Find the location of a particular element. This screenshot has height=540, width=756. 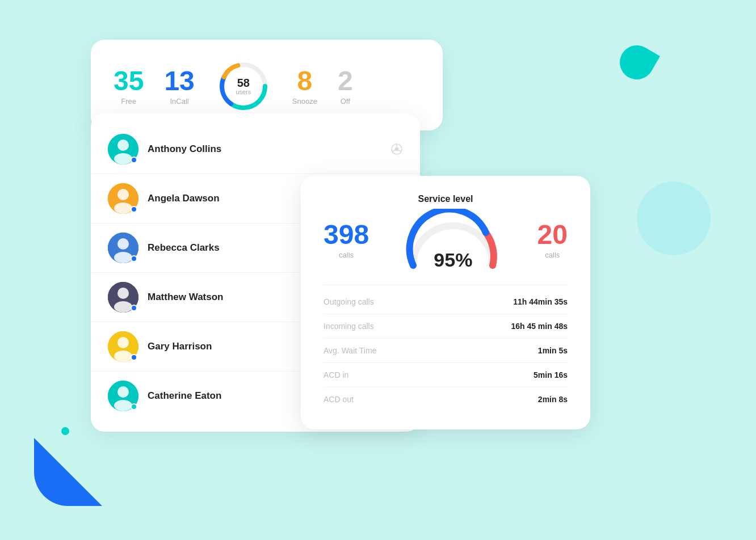

stats-value: 1min 5s is located at coordinates (553, 351).